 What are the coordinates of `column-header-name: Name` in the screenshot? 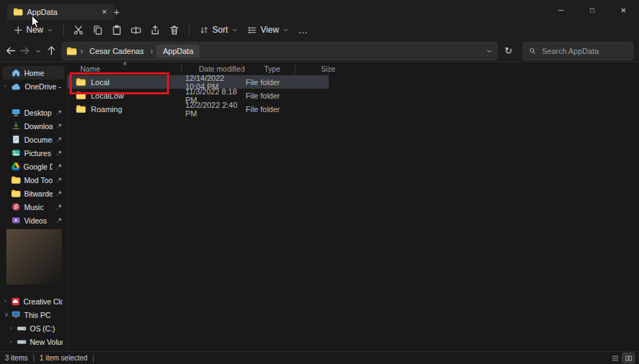 It's located at (131, 69).